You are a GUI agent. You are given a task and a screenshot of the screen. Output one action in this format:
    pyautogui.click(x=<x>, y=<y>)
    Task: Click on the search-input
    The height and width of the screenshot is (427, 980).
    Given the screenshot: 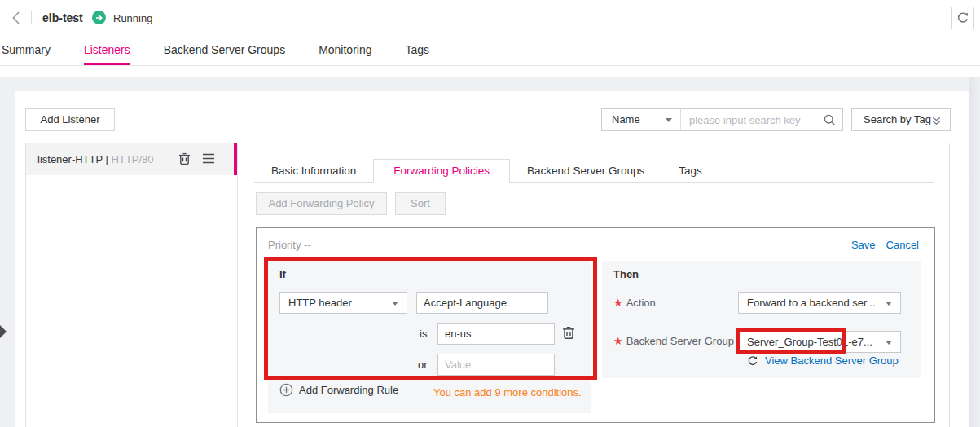 What is the action you would take?
    pyautogui.click(x=762, y=120)
    